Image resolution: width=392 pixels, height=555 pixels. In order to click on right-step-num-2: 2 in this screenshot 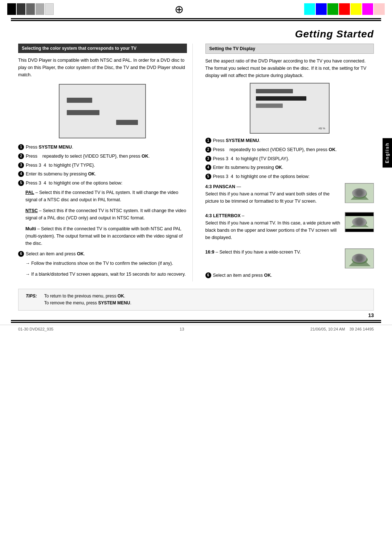, I will do `click(208, 150)`.